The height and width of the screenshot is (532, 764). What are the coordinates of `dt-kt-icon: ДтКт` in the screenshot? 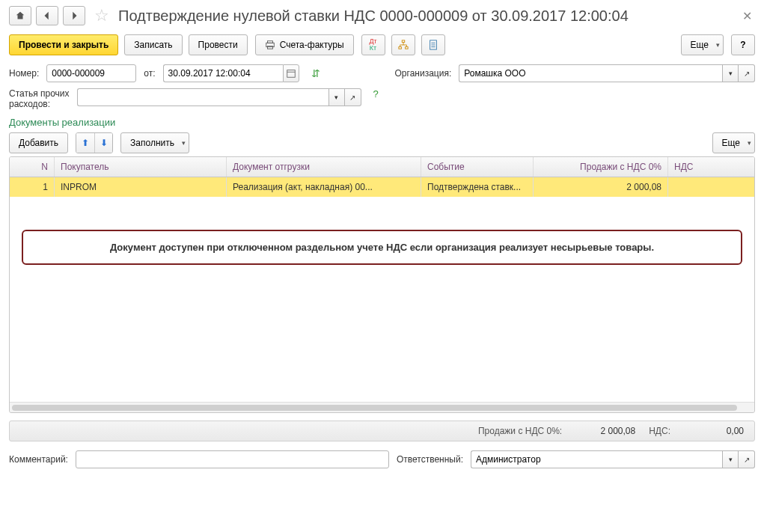 It's located at (373, 45).